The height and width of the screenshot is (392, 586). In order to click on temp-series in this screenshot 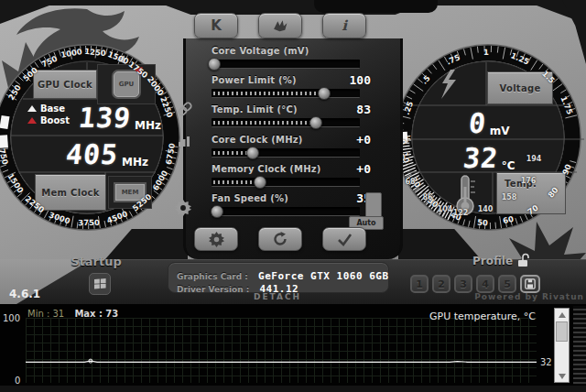, I will do `click(281, 350)`.